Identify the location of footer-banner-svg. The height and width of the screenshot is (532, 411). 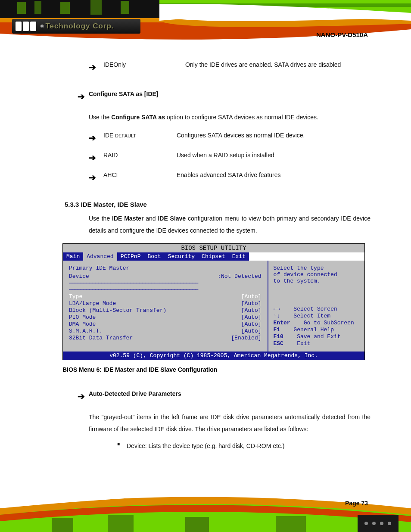
(206, 512).